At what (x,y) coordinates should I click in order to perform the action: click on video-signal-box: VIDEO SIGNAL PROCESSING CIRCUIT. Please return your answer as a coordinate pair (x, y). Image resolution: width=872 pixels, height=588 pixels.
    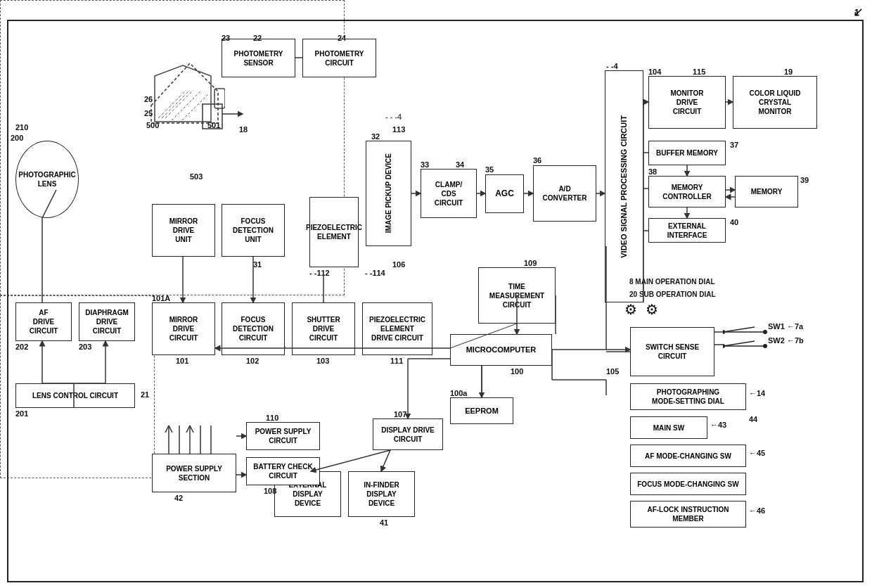
    Looking at the image, I should click on (624, 186).